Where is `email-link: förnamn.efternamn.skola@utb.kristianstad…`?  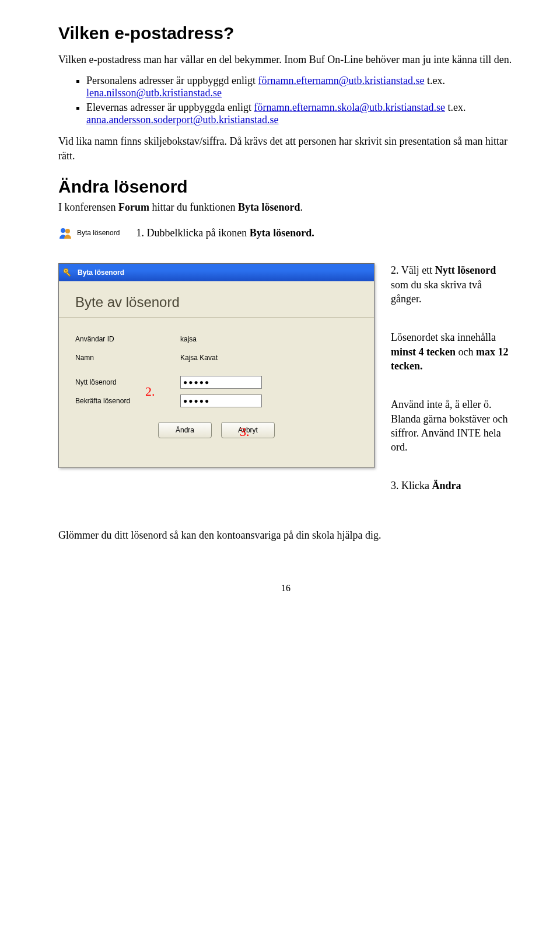 email-link: förnamn.efternamn.skola@utb.kristianstad… is located at coordinates (349, 107).